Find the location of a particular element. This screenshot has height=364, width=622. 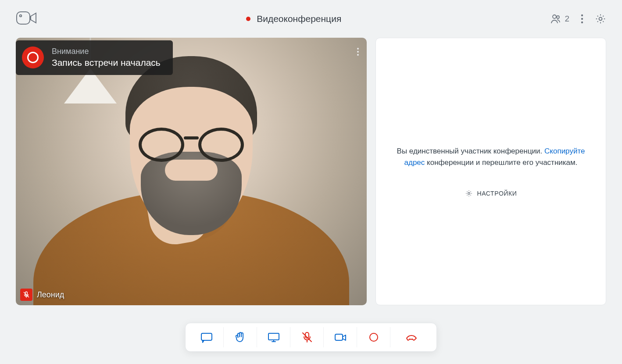

phone-icon is located at coordinates (411, 337).